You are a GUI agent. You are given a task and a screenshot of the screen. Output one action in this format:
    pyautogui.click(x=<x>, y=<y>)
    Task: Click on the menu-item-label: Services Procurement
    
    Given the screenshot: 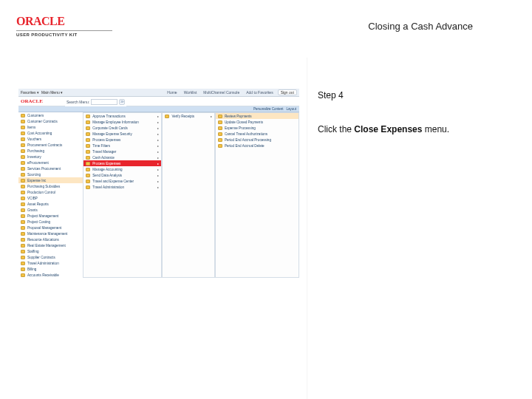 What is the action you would take?
    pyautogui.click(x=44, y=168)
    